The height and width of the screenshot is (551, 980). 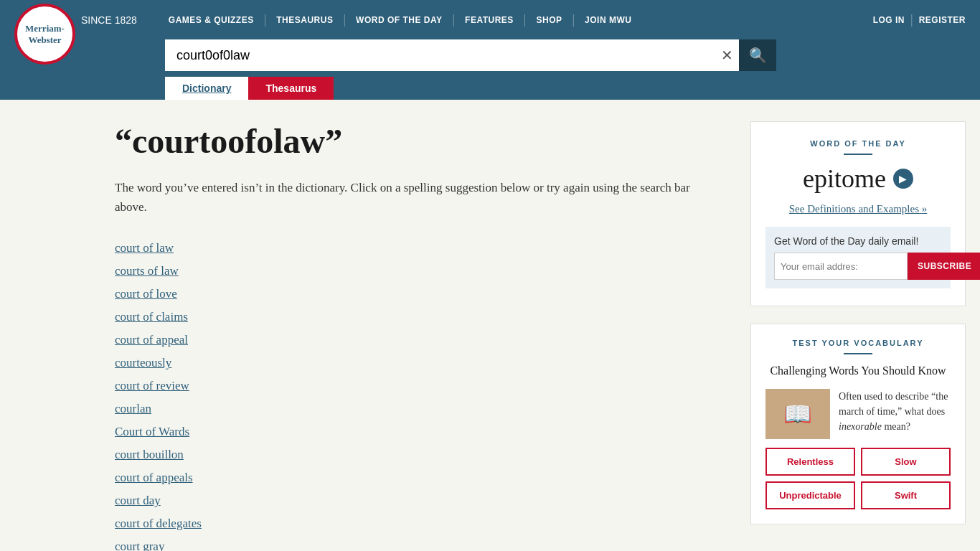 What do you see at coordinates (858, 424) in the screenshot?
I see `vocab-box: TEST YOUR VOCABULARY Challenging Words Y…` at bounding box center [858, 424].